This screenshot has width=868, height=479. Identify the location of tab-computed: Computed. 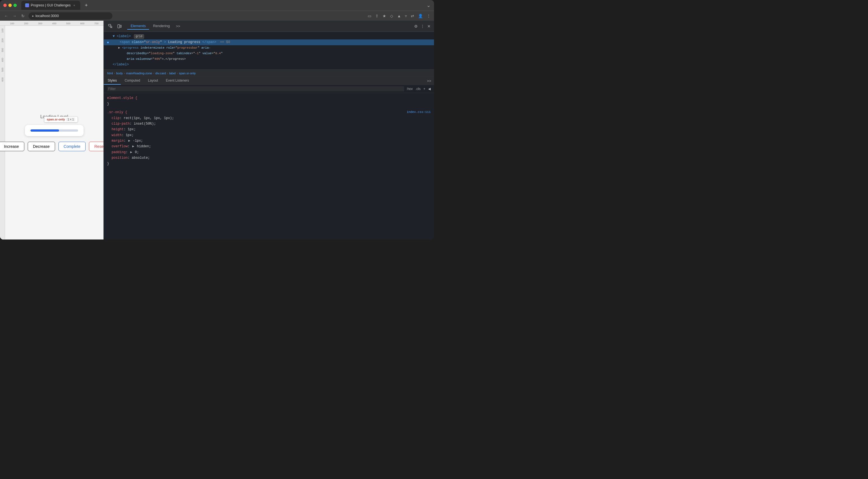
(132, 81).